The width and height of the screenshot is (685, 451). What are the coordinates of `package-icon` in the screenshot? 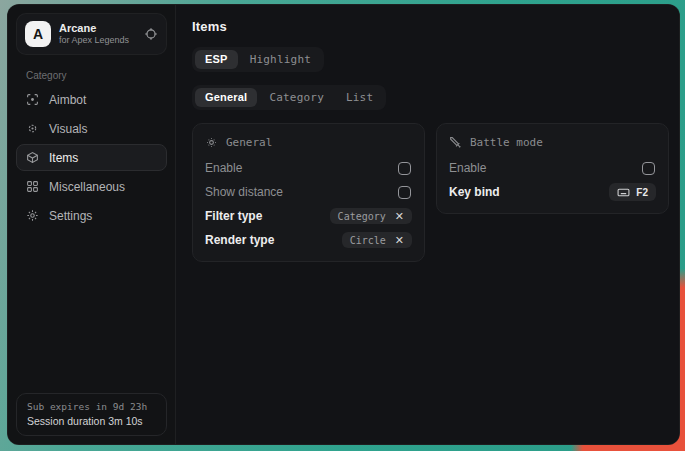 It's located at (32, 158).